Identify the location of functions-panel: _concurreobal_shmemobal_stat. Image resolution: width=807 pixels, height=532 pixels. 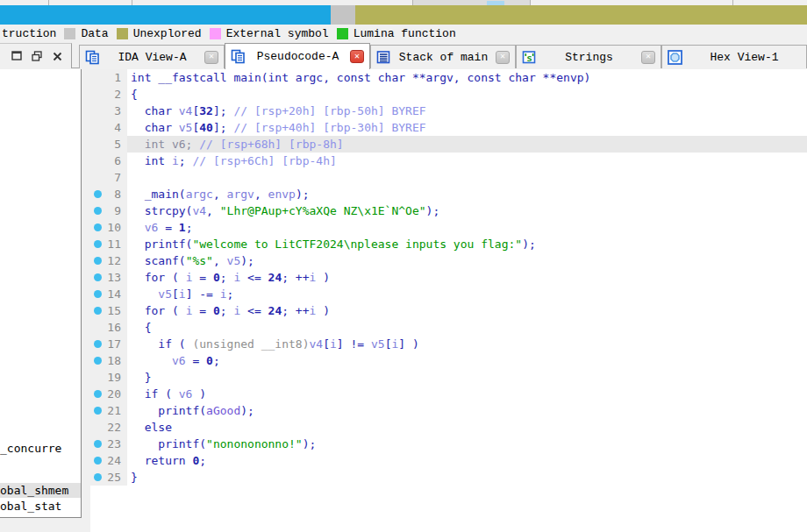
(40, 294).